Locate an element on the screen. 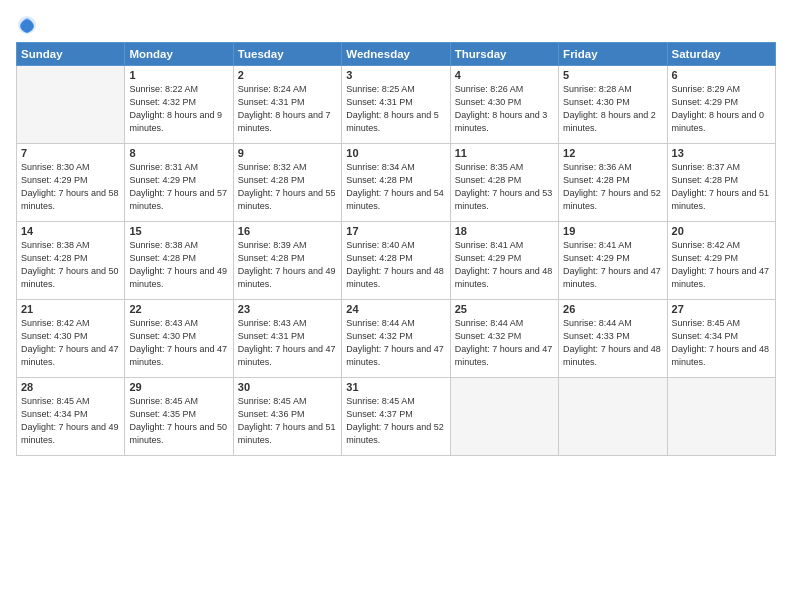  calendar-cell: 5Sunrise: 8:28 AMSunset: 4:30 PMDaylight… is located at coordinates (613, 105).